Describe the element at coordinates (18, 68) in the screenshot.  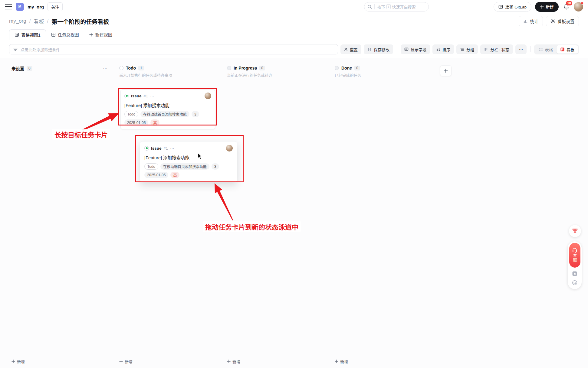
I see `column-title: 未设置` at that location.